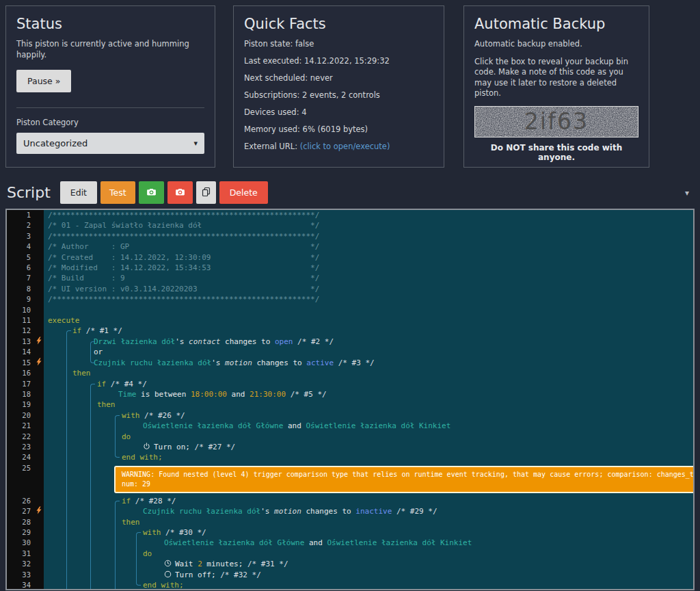  What do you see at coordinates (168, 575) in the screenshot?
I see `circle-icon` at bounding box center [168, 575].